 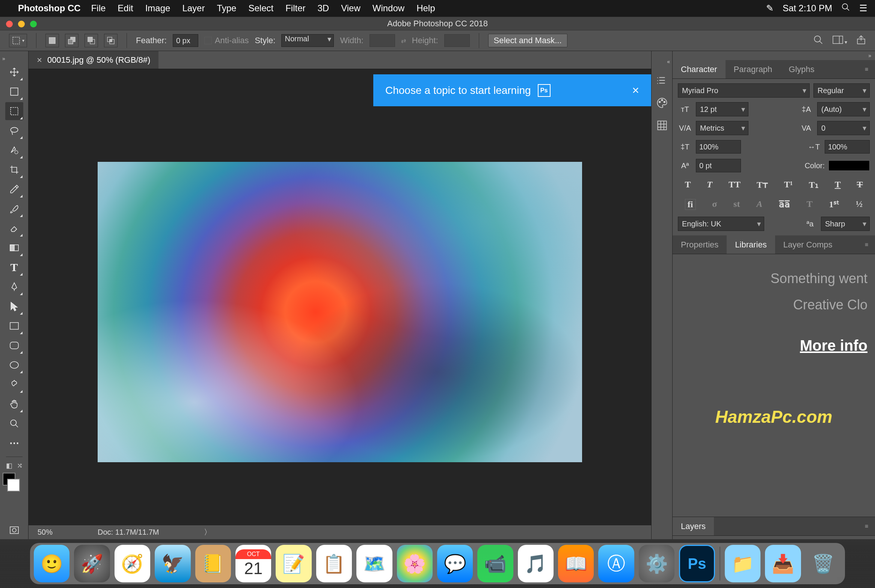 What do you see at coordinates (14, 150) in the screenshot?
I see `quick-selection-tool` at bounding box center [14, 150].